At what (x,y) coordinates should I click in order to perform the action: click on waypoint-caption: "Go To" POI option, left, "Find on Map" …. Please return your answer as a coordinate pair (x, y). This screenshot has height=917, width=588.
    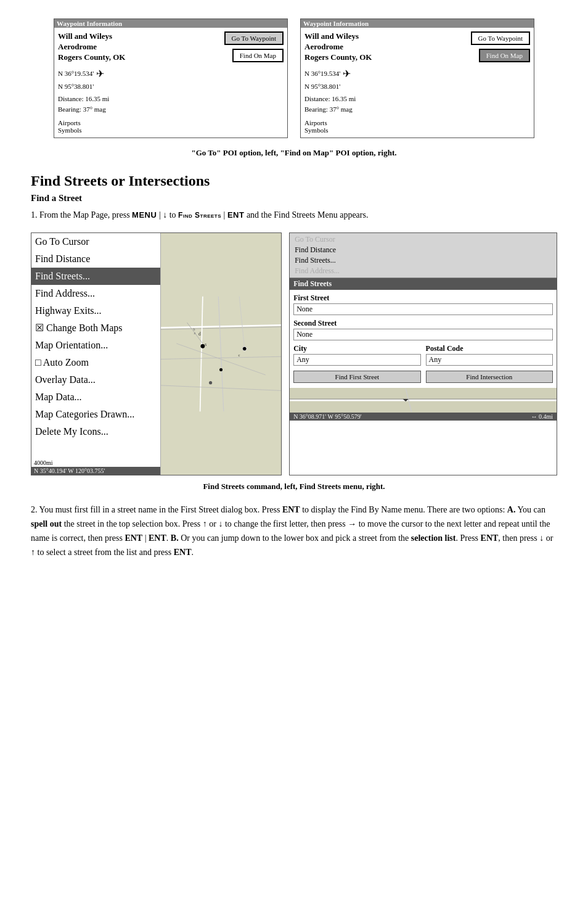
    Looking at the image, I should click on (294, 153).